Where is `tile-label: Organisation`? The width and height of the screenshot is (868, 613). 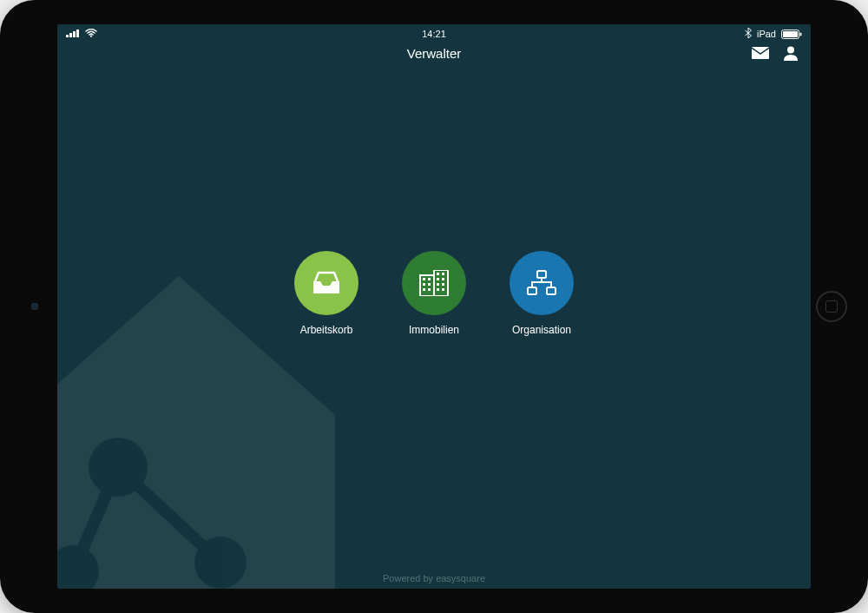 tile-label: Organisation is located at coordinates (542, 330).